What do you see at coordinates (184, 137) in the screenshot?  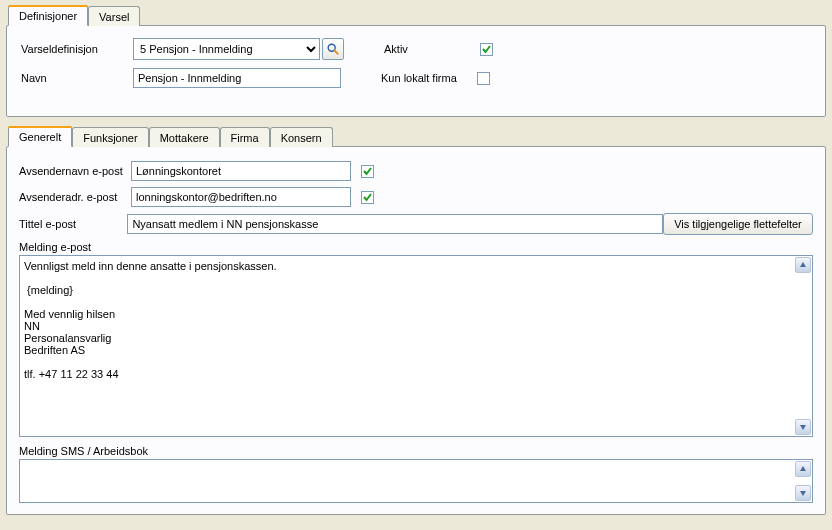 I see `tab-mottakere: Mottakere` at bounding box center [184, 137].